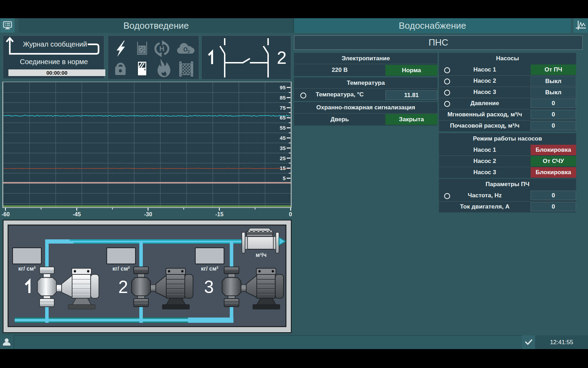 The image size is (588, 368). I want to click on svg-text: -45, so click(77, 214).